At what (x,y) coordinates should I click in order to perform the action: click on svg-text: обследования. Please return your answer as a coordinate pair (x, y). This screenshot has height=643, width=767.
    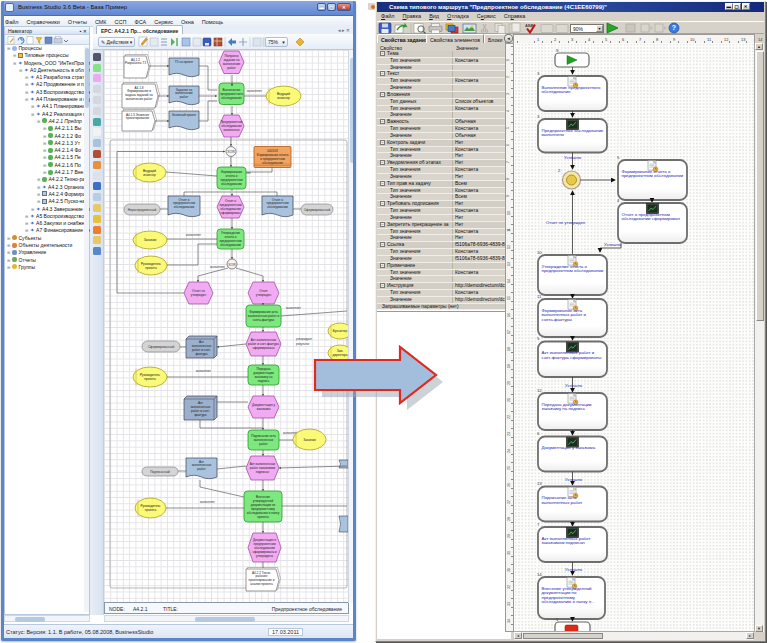
    Looking at the image, I should click on (557, 92).